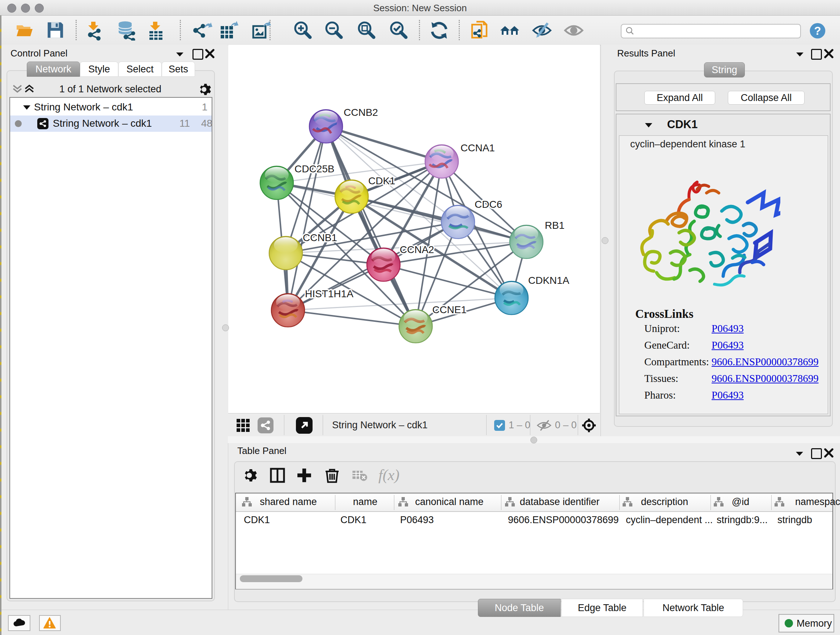  What do you see at coordinates (450, 310) in the screenshot?
I see `svg-text: CCNE1` at bounding box center [450, 310].